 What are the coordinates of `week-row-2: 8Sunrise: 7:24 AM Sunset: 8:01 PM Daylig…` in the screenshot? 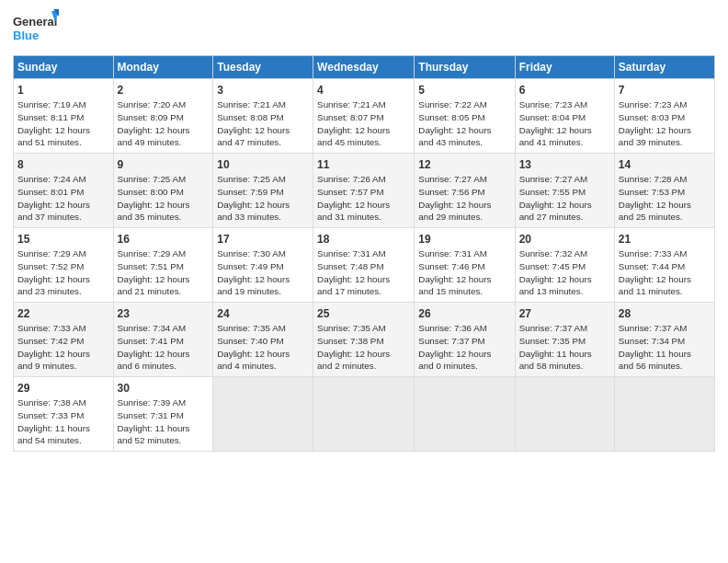 It's located at (364, 191).